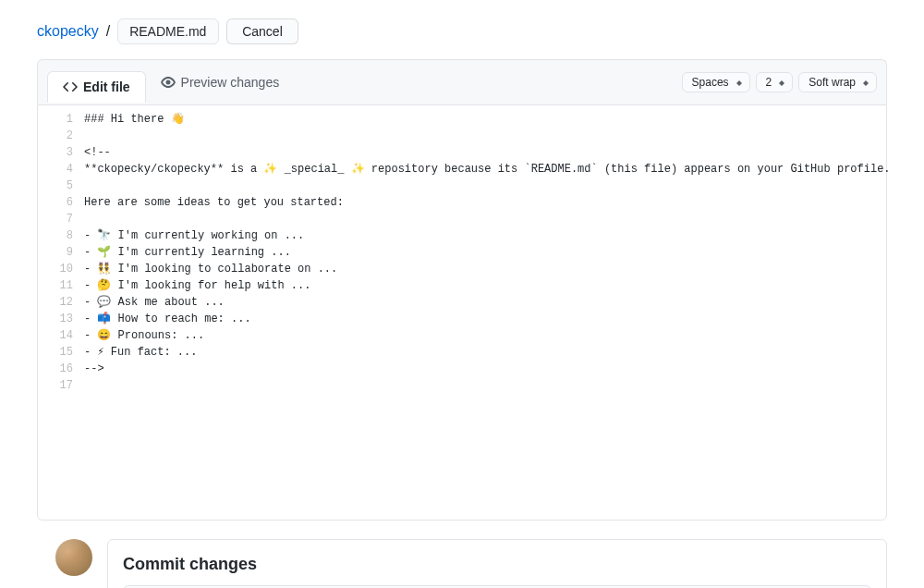 This screenshot has width=924, height=588. I want to click on line-number: 6, so click(61, 202).